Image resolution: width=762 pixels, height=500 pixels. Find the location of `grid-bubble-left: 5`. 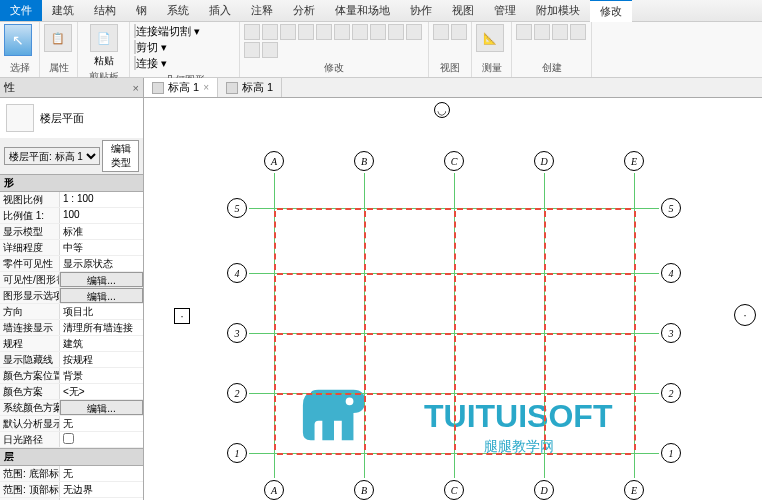

grid-bubble-left: 5 is located at coordinates (237, 208).